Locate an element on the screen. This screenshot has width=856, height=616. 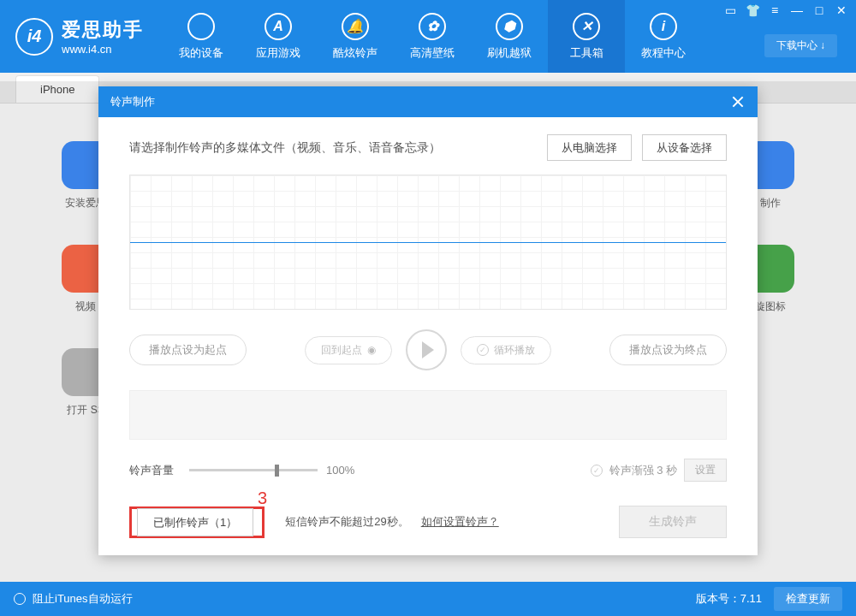
modal-header: 铃声制作 is located at coordinates (428, 102).